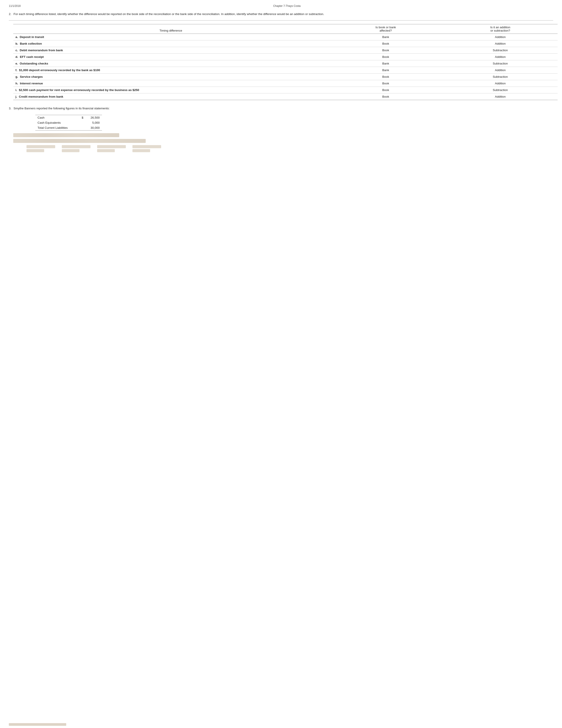 The width and height of the screenshot is (562, 728). What do you see at coordinates (93, 117) in the screenshot?
I see `financial-value: 26,500` at bounding box center [93, 117].